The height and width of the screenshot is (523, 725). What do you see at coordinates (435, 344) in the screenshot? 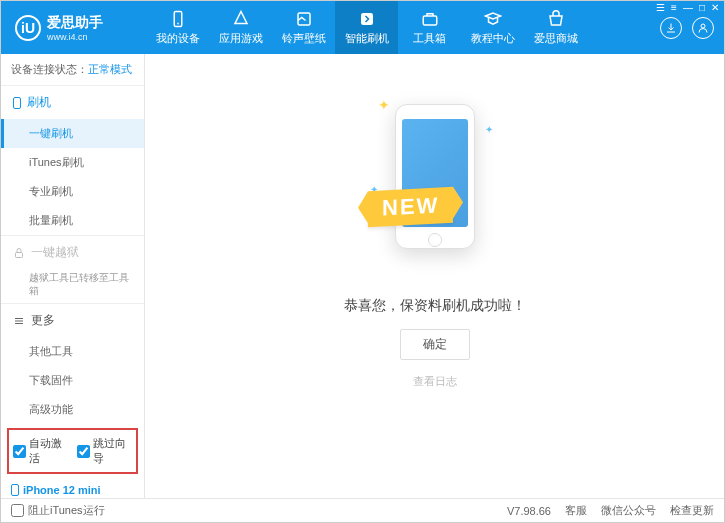
I see `confirm-button: 确定` at bounding box center [435, 344].